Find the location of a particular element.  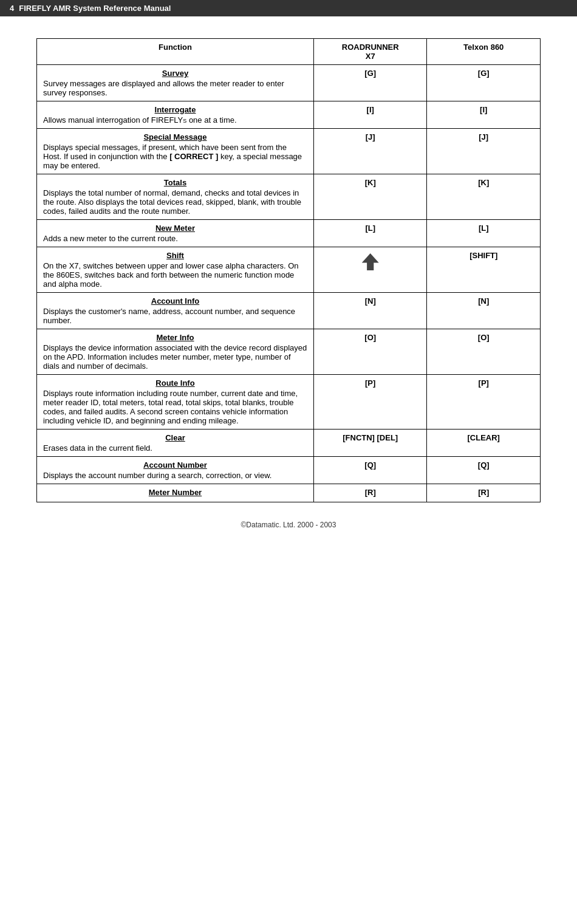

function-title: Totals is located at coordinates (175, 182).